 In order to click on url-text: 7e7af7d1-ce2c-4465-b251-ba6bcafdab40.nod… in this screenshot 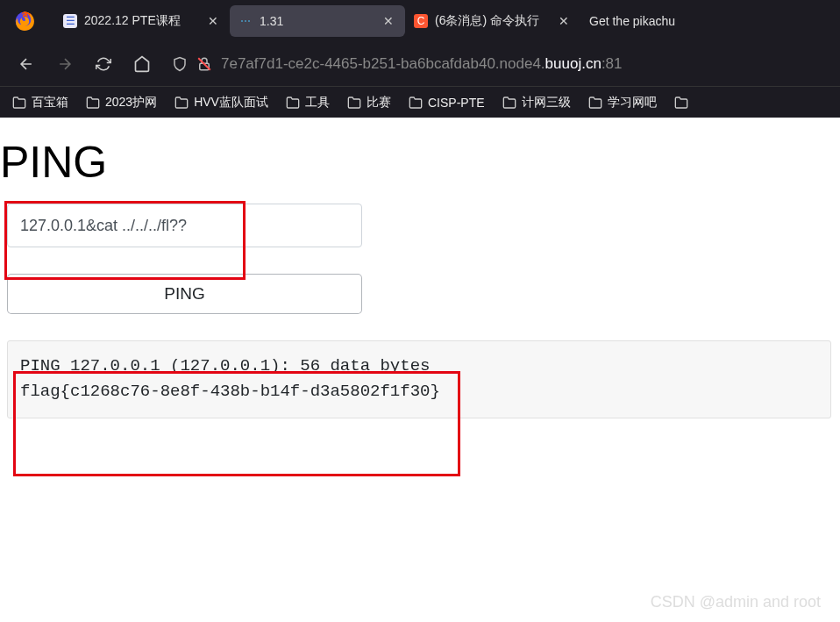, I will do `click(422, 64)`.